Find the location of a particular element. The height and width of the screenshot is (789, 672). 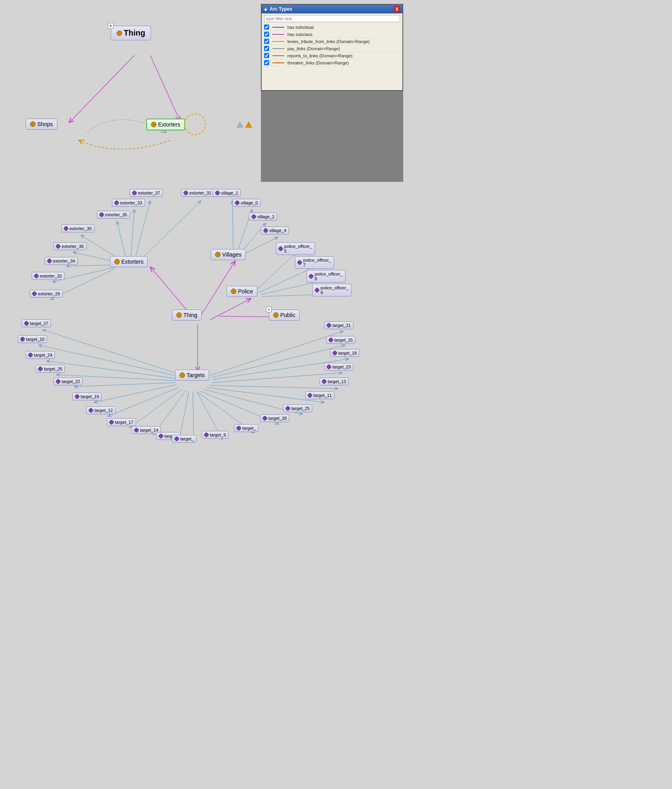

pay-links-checkbox is located at coordinates (266, 48).